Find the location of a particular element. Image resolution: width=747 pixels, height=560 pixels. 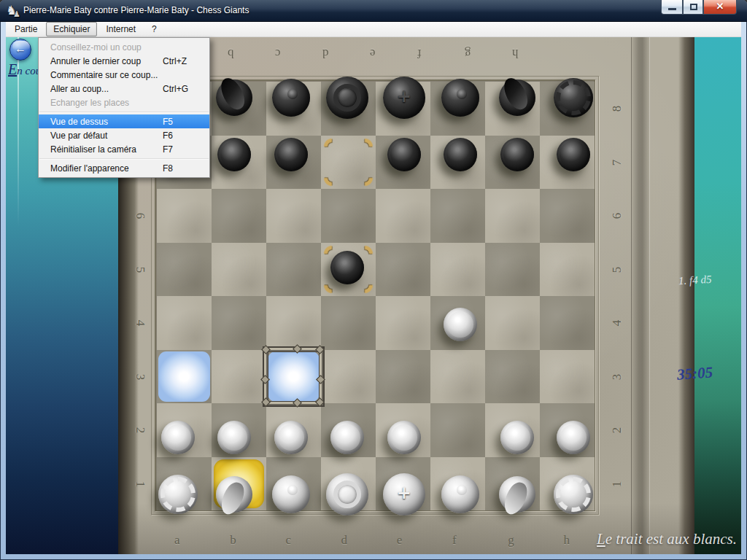

piece-c2-white-pawn is located at coordinates (291, 438).